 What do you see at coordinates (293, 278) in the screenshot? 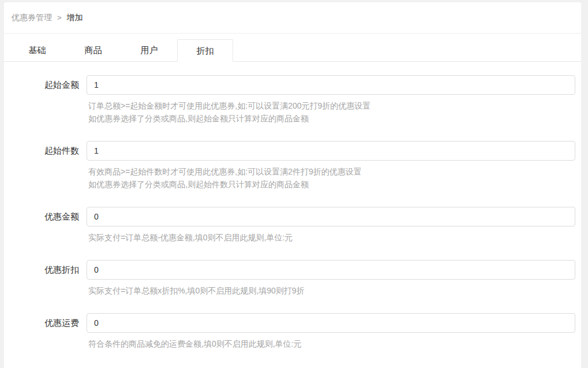
I see `form-item-discount-percent: 优惠折扣实际支付=订单总额x折扣%,填0则不启用此规则,填90则打9折` at bounding box center [293, 278].